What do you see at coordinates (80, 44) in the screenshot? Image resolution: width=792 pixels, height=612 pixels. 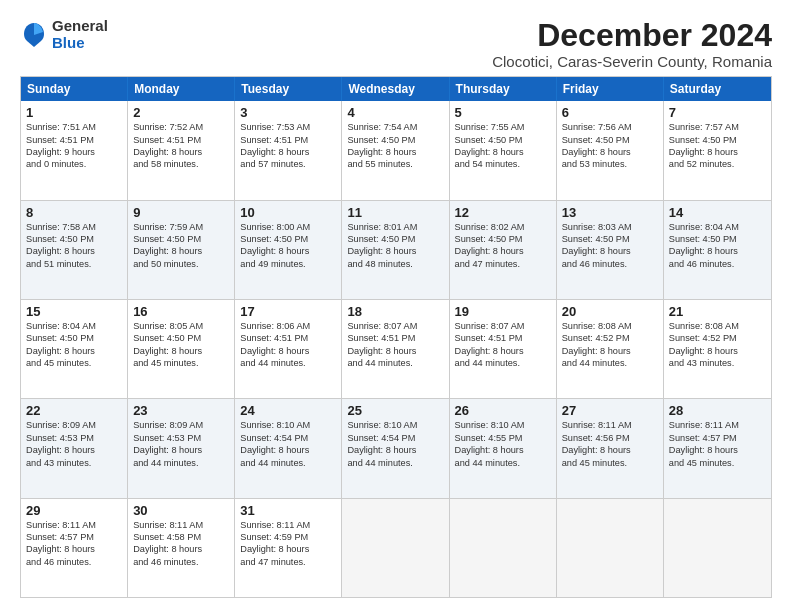 I see `logo-blue-text: Blue` at bounding box center [80, 44].